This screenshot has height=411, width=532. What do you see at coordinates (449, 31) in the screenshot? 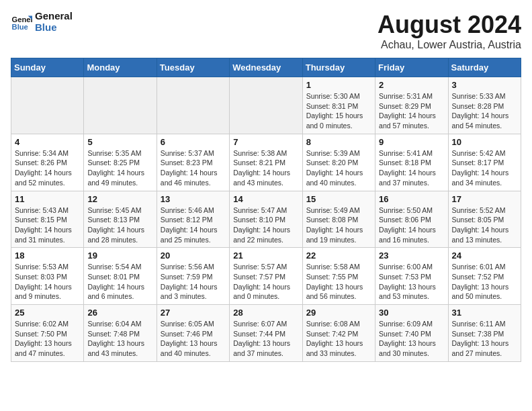
I see `title-area: August 2024 Achau, Lower Austria, Austri…` at bounding box center [449, 31].